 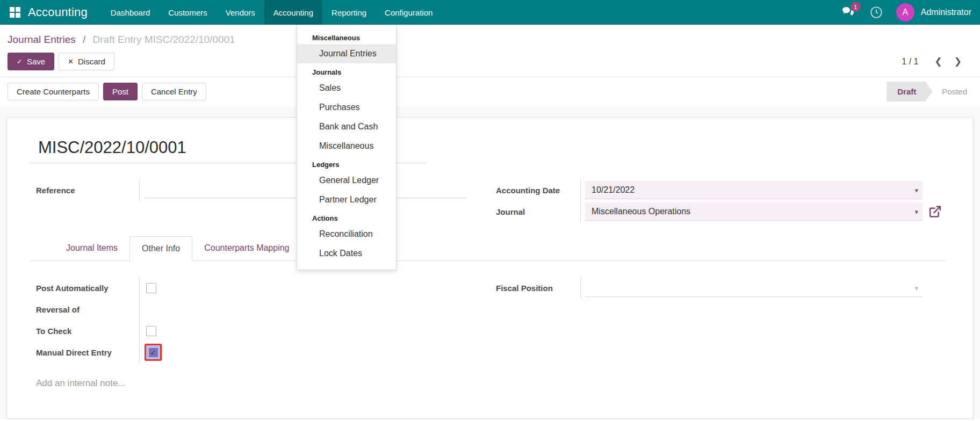 What do you see at coordinates (347, 234) in the screenshot?
I see `dropdown-item-reconciliation: Reconciliation` at bounding box center [347, 234].